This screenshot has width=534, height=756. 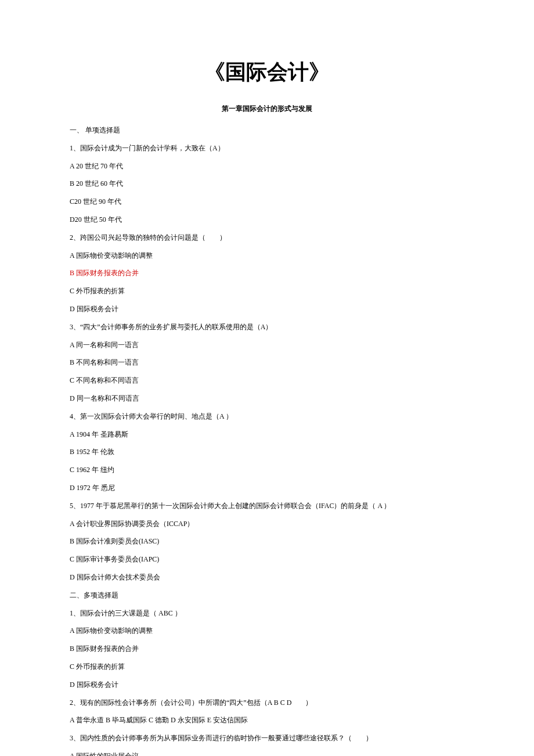 What do you see at coordinates (267, 109) in the screenshot?
I see `chapter-heading: 第一章国际会计的形式与发展` at bounding box center [267, 109].